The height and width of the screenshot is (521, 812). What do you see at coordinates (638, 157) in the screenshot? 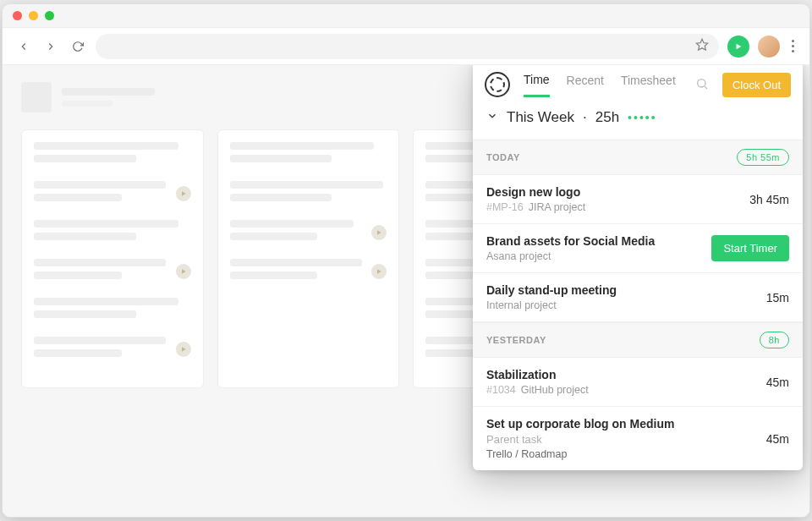
I see `section-header-today: TODAY 5h 55m` at bounding box center [638, 157].